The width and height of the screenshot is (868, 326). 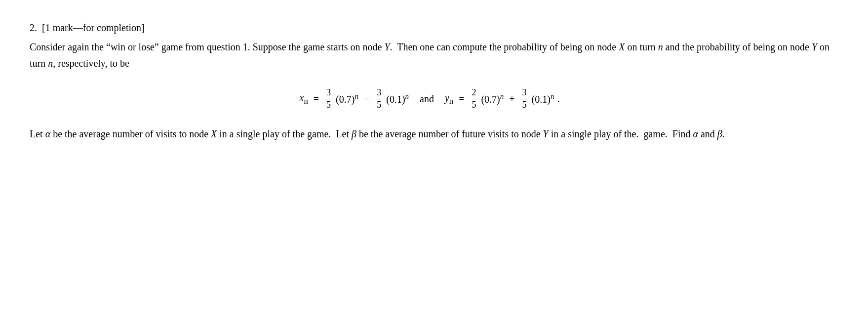 What do you see at coordinates (379, 93) in the screenshot?
I see `xn-num2: 3` at bounding box center [379, 93].